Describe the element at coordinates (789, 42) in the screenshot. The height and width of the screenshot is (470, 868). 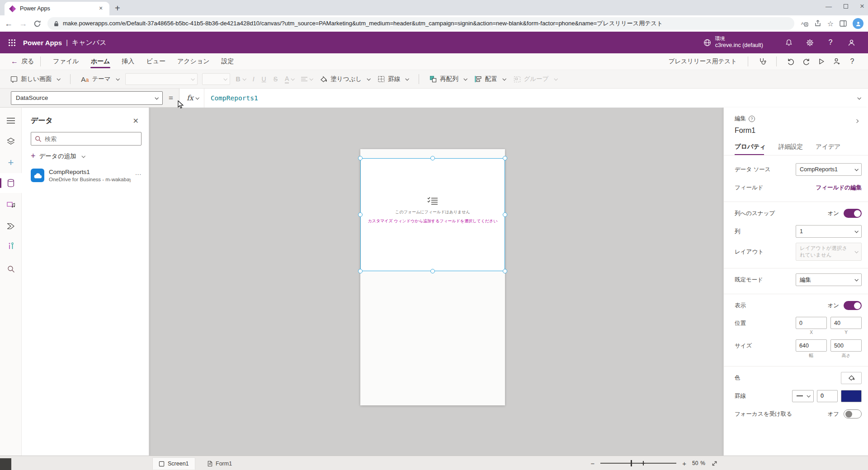
I see `notifications-button` at that location.